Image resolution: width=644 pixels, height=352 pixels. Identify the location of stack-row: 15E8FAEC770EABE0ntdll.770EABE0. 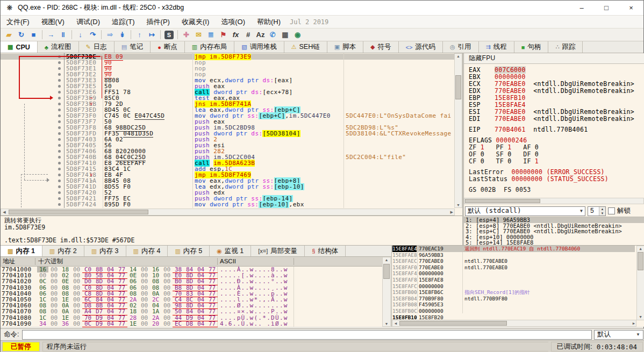
(513, 261).